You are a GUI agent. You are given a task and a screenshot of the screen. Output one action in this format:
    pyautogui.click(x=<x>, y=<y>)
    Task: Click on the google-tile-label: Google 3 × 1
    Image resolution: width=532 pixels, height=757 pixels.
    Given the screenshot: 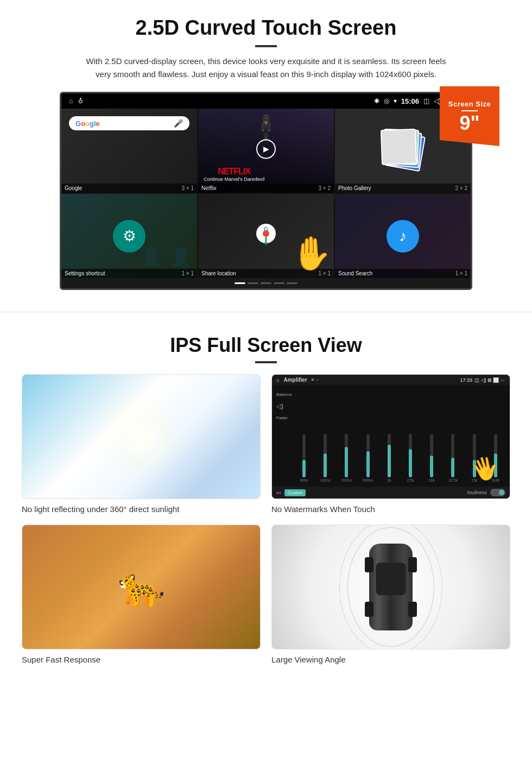 What is the action you would take?
    pyautogui.click(x=129, y=188)
    